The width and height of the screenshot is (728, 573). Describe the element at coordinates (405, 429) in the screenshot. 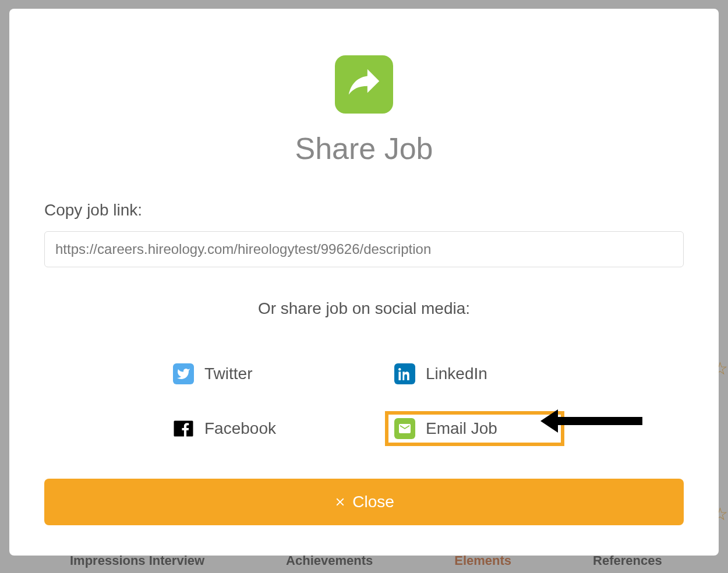

I see `email-icon` at that location.